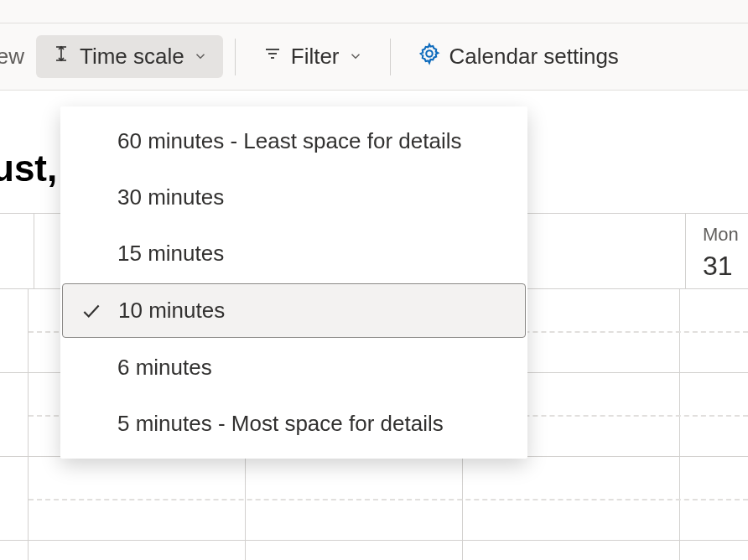  What do you see at coordinates (374, 12) in the screenshot?
I see `app-top-strip` at bounding box center [374, 12].